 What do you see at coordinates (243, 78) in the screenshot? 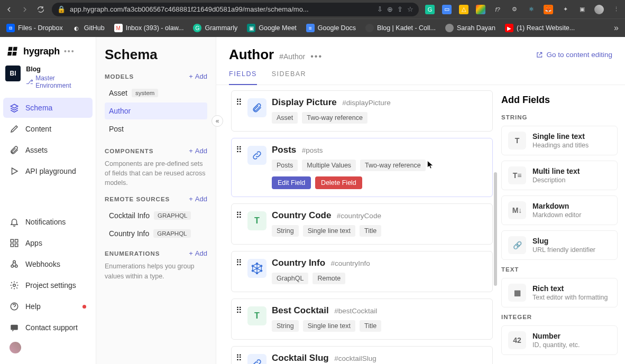
I see `tab-fields: FIELDS` at bounding box center [243, 78].